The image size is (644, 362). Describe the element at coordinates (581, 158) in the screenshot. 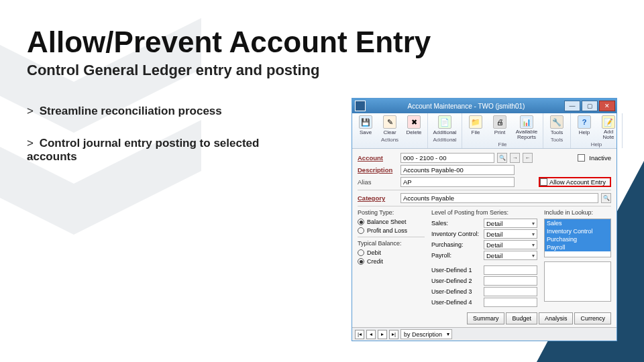

I see `inactive-checkbox` at that location.